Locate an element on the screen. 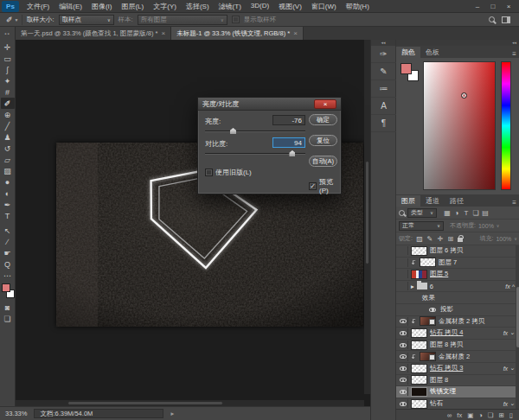 This screenshot has width=519, height=420. layer-name: 钻石 is located at coordinates (436, 404).